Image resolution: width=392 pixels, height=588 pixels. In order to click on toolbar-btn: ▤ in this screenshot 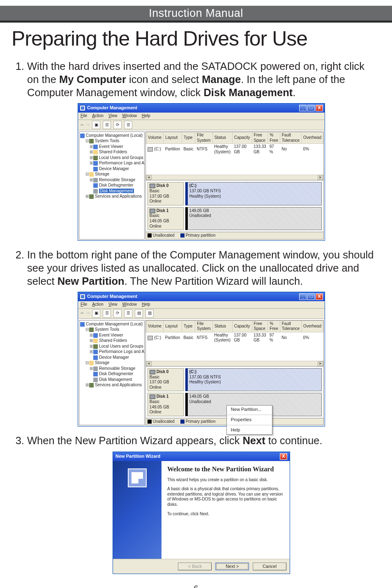, I will do `click(139, 314)`.